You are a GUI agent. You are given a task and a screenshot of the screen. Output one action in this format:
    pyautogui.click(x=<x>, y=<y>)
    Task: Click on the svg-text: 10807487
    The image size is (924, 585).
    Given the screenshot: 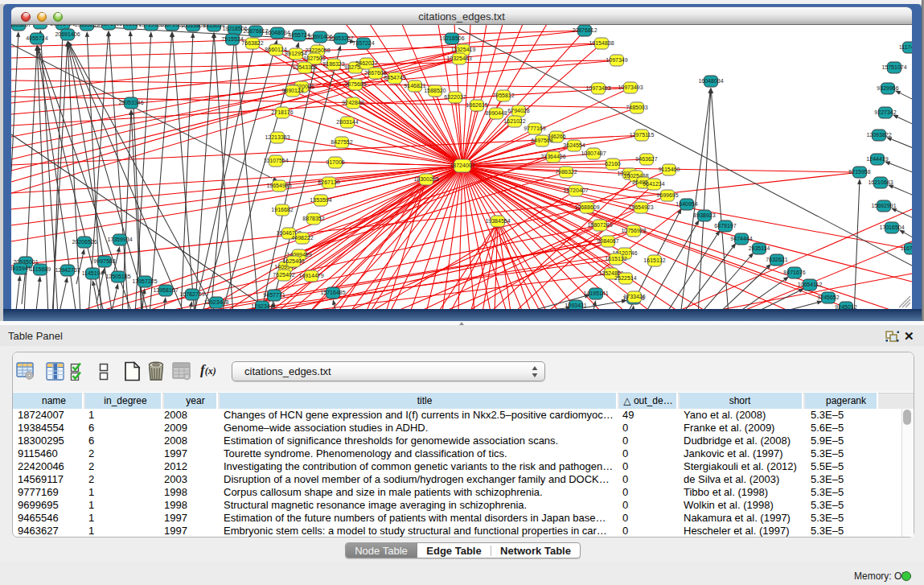 What is the action you would take?
    pyautogui.click(x=593, y=153)
    